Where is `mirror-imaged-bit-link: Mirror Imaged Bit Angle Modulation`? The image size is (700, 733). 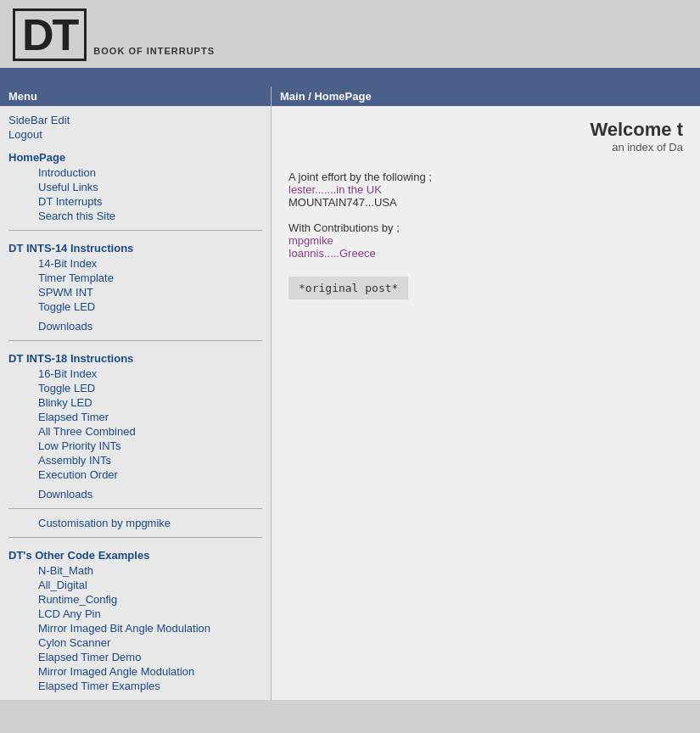
mirror-imaged-bit-link: Mirror Imaged Bit Angle Modulation is located at coordinates (150, 628).